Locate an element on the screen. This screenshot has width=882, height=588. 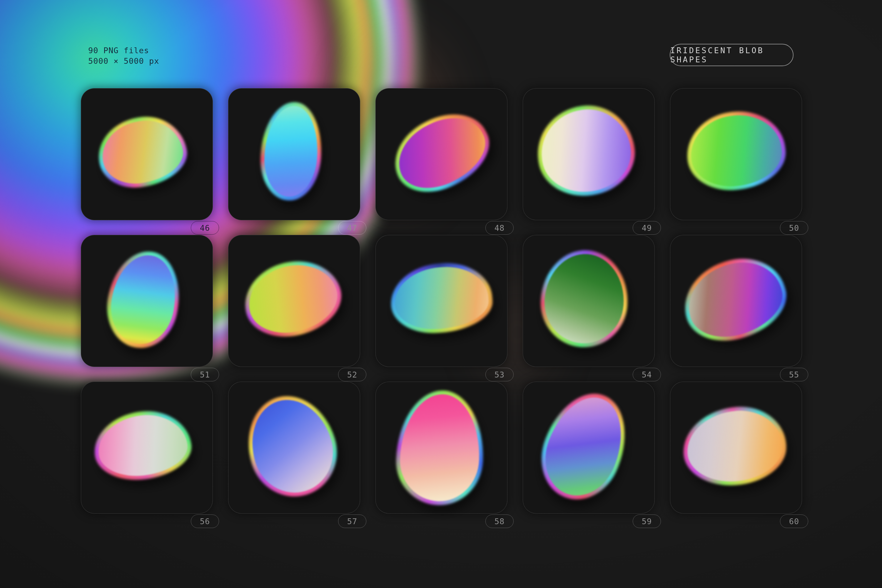
card-number-badge: 60 is located at coordinates (794, 521).